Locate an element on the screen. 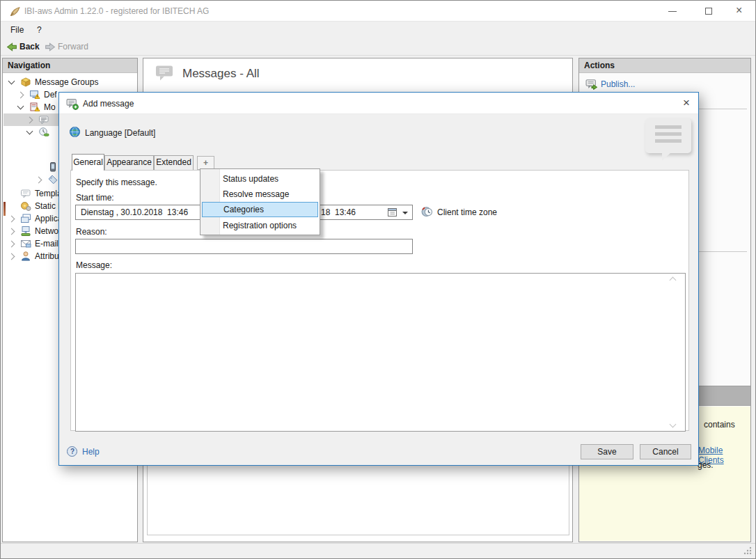 Image resolution: width=756 pixels, height=559 pixels. scroll-up-icon is located at coordinates (673, 281).